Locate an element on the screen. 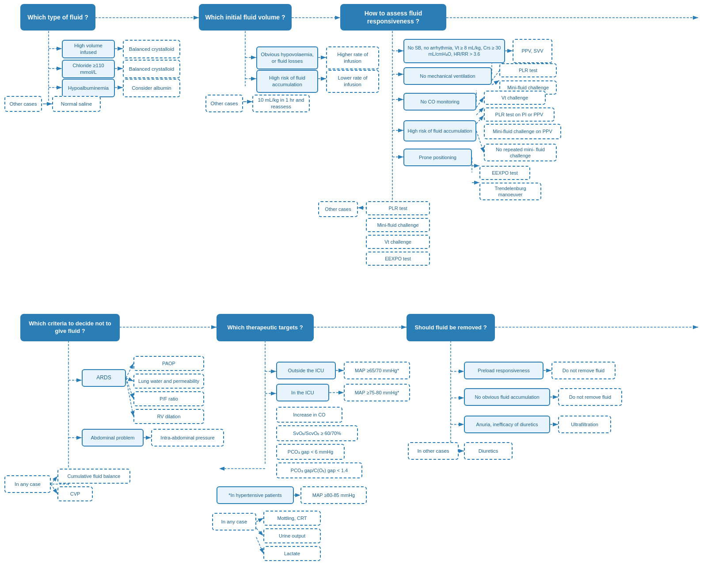  res-ultrafiltration: Ultrafiltration is located at coordinates (585, 424).